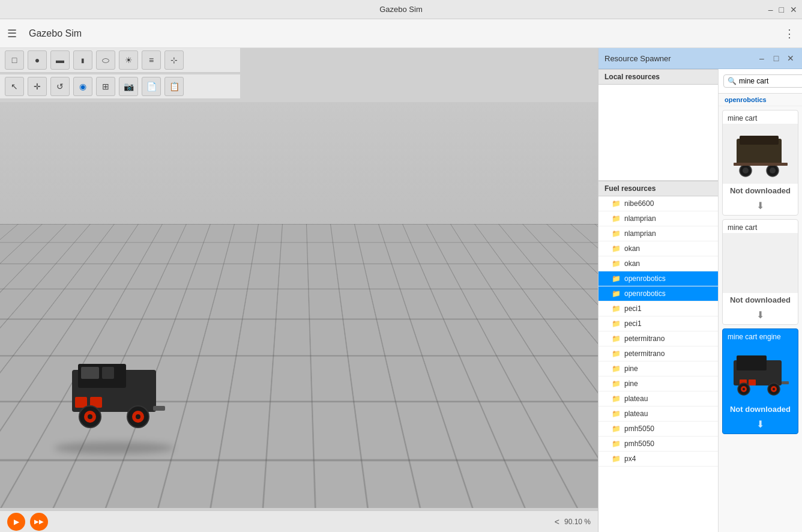 The width and height of the screenshot is (802, 532). I want to click on resource-spawner-title: Resource Spawner, so click(638, 59).